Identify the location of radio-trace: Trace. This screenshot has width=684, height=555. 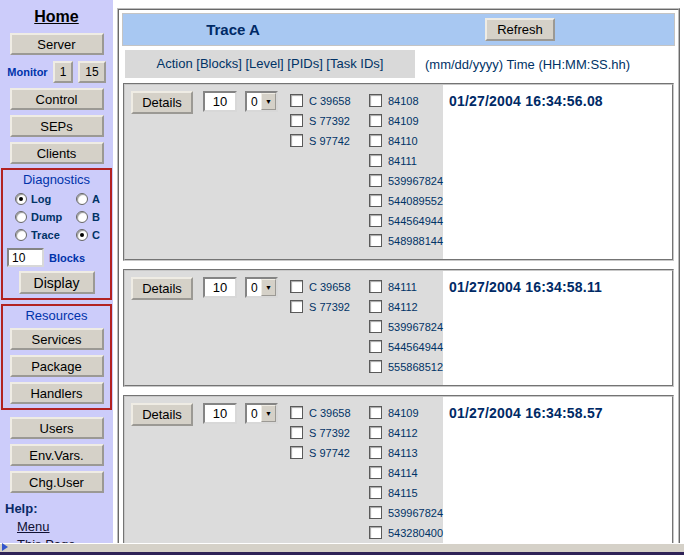
(38, 235).